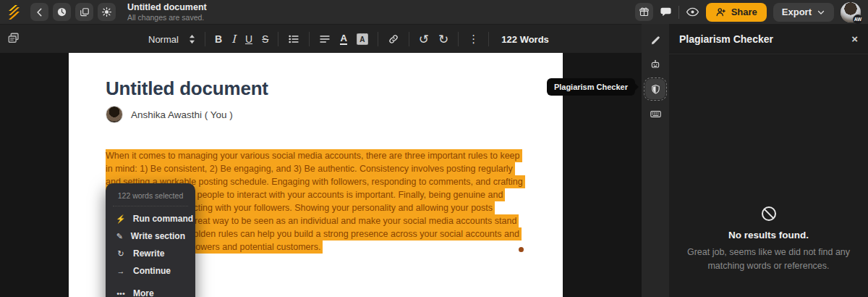 The image size is (868, 297). Describe the element at coordinates (321, 38) in the screenshot. I see `format-toolbar: Normal B I U S` at that location.